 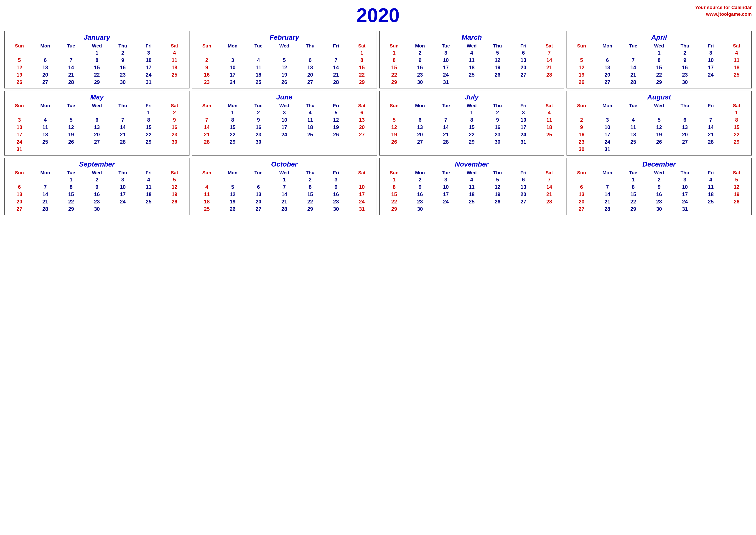 I want to click on week-row: 20212223242526, so click(x=97, y=202).